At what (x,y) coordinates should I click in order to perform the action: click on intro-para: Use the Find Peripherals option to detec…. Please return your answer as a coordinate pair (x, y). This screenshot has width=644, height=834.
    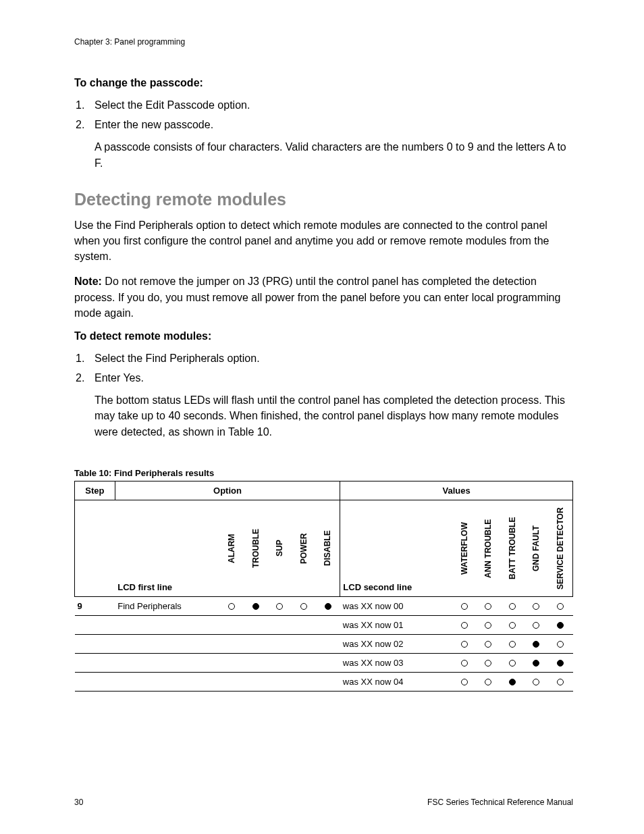
    Looking at the image, I should click on (324, 241).